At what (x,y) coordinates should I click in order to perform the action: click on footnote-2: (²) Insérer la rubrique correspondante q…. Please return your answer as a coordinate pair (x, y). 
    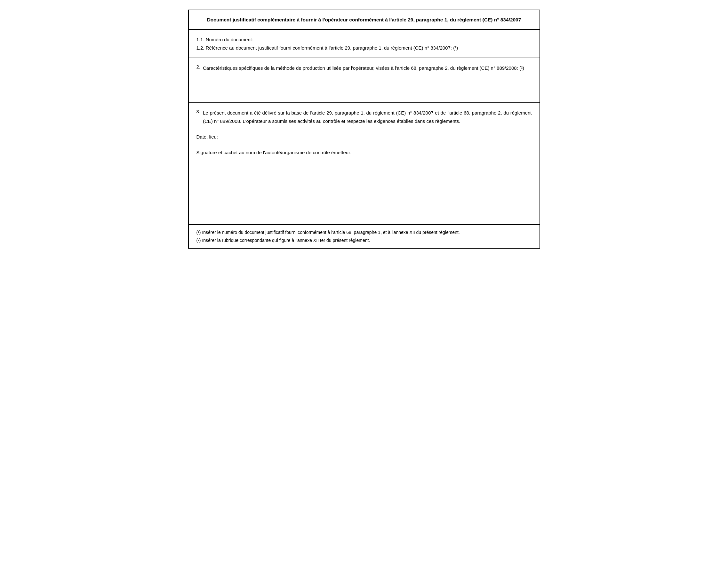
    Looking at the image, I should click on (364, 240).